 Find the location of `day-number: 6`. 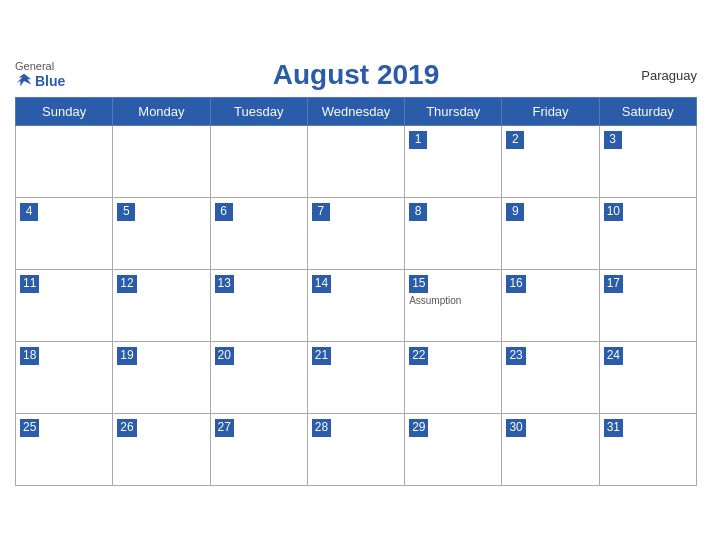

day-number: 6 is located at coordinates (224, 212).